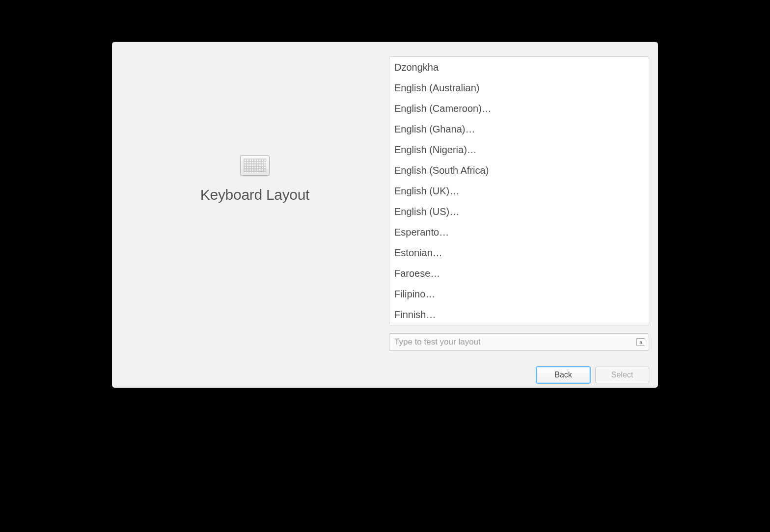 The image size is (770, 532). What do you see at coordinates (519, 342) in the screenshot?
I see `test-input-wrapper: a` at bounding box center [519, 342].